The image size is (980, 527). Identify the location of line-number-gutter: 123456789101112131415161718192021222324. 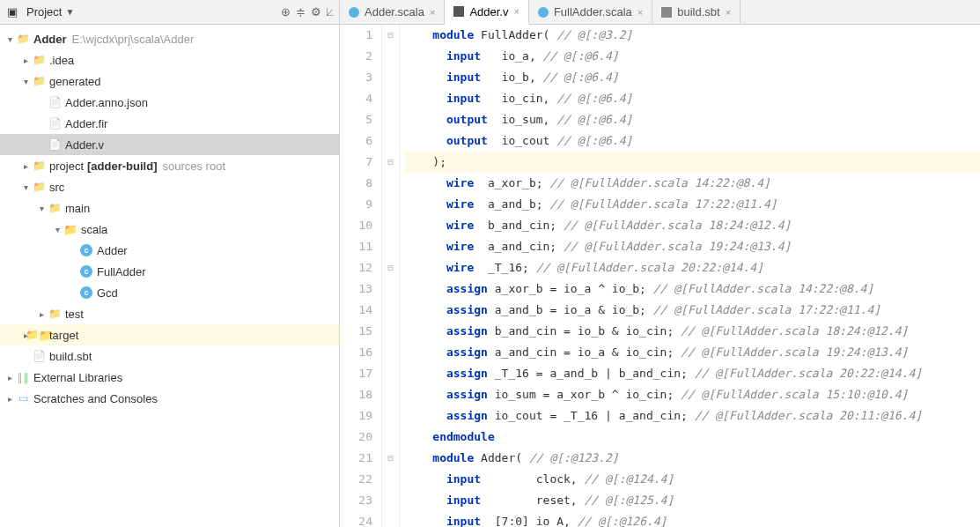
(361, 276).